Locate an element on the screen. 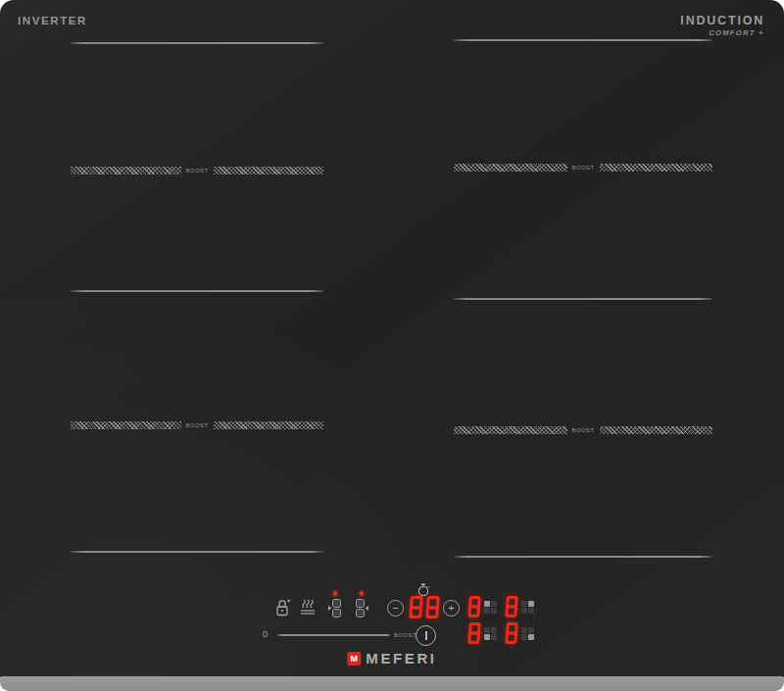 Image resolution: width=784 pixels, height=691 pixels. zone-key-bottom-right is located at coordinates (519, 633).